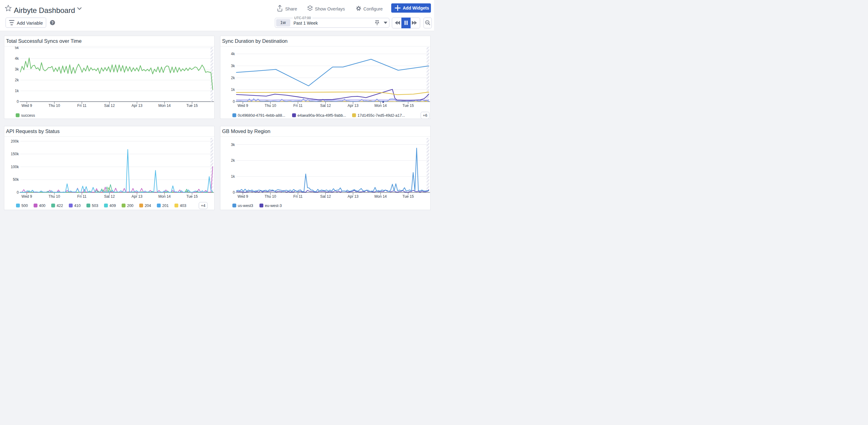 This screenshot has height=425, width=868. Describe the element at coordinates (148, 206) in the screenshot. I see `svg-text: 204` at that location.